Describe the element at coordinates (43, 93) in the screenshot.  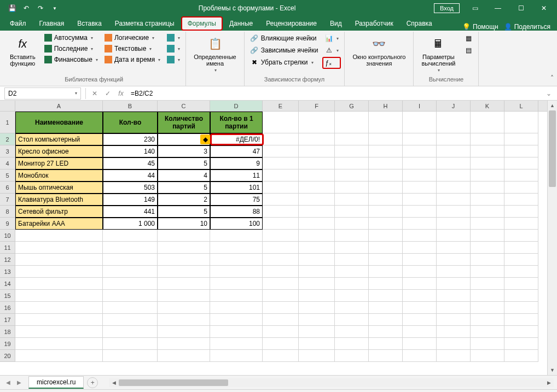
I see `name-box: D2 ▾` at that location.